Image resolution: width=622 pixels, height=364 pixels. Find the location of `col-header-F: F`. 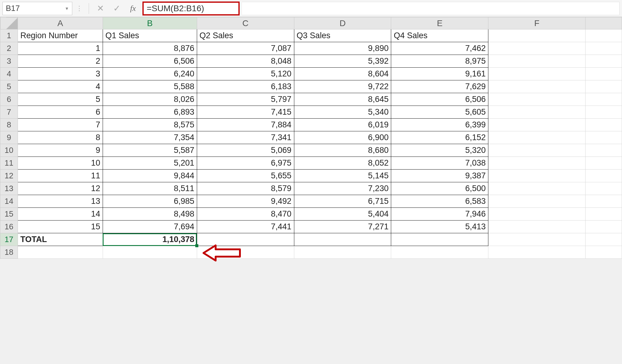

col-header-F: F is located at coordinates (537, 23).